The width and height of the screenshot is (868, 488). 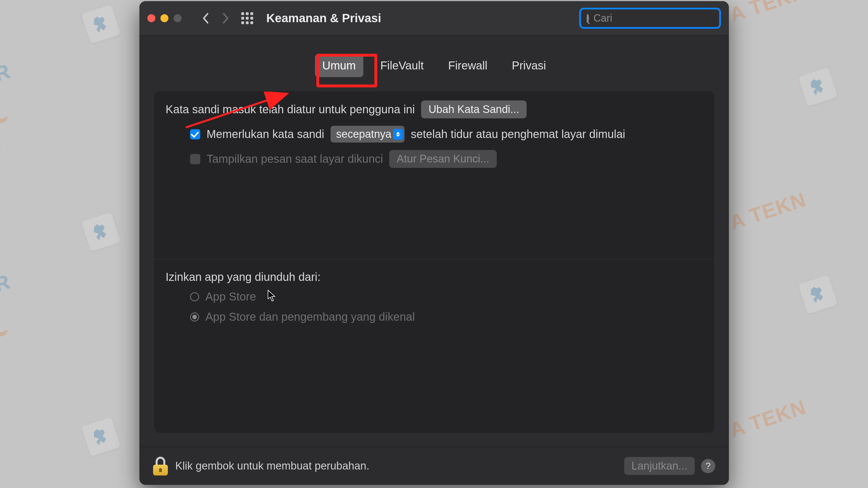 I want to click on divider, so click(x=434, y=259).